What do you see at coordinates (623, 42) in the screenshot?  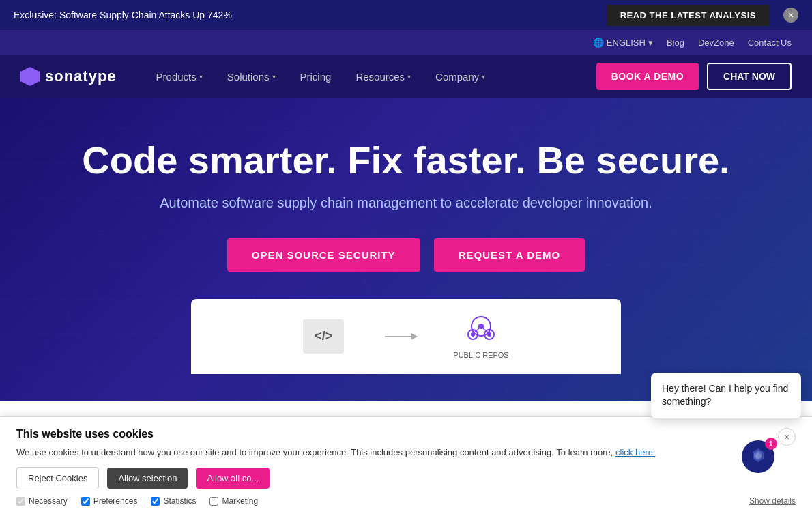 I see `language-selector: 🌐 ENGLISH ▾` at bounding box center [623, 42].